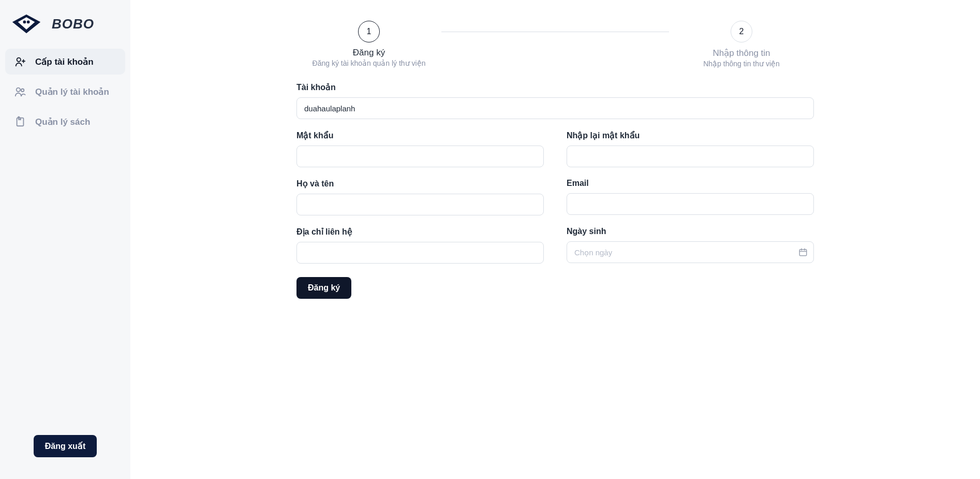 The height and width of the screenshot is (479, 980). What do you see at coordinates (803, 252) in the screenshot?
I see `calendar-icon` at bounding box center [803, 252].